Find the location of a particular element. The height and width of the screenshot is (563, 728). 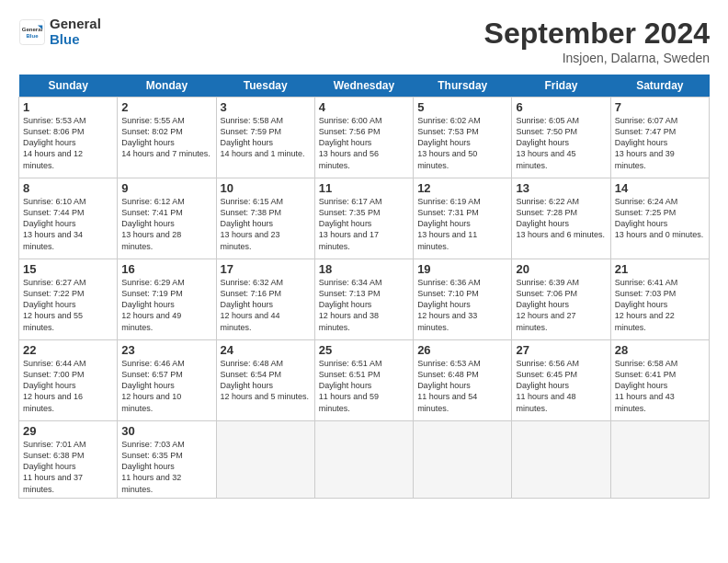

calendar-week-row: 1Sunrise: 5:53 AMSunset: 8:06 PMDaylight… is located at coordinates (364, 138).